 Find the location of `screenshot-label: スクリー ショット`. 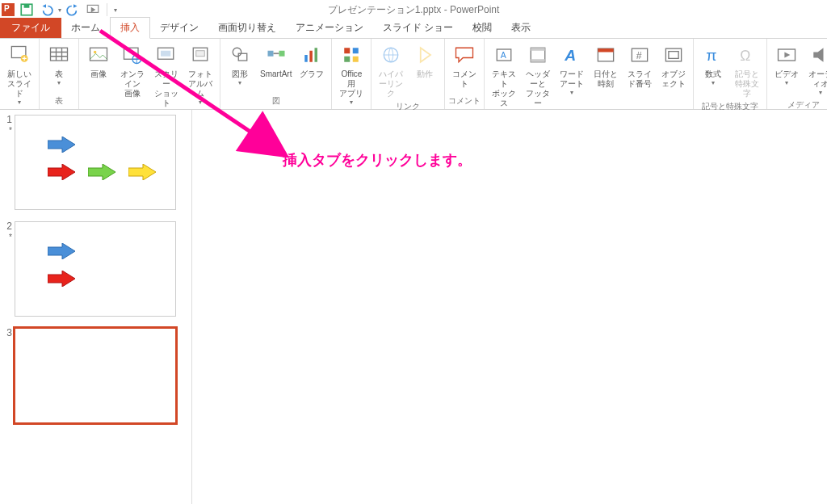

screenshot-label: スクリー ショット is located at coordinates (166, 89).